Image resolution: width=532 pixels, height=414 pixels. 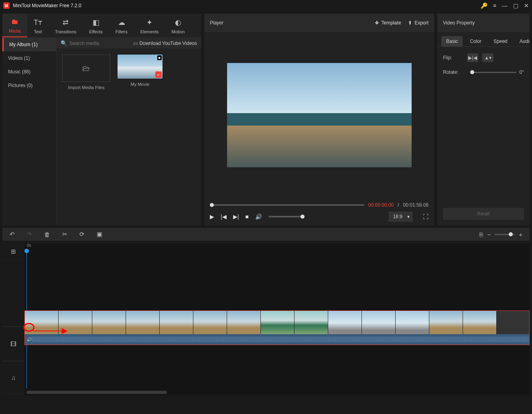 What do you see at coordinates (277, 247) in the screenshot?
I see `timeline-ruler: 0s` at bounding box center [277, 247].